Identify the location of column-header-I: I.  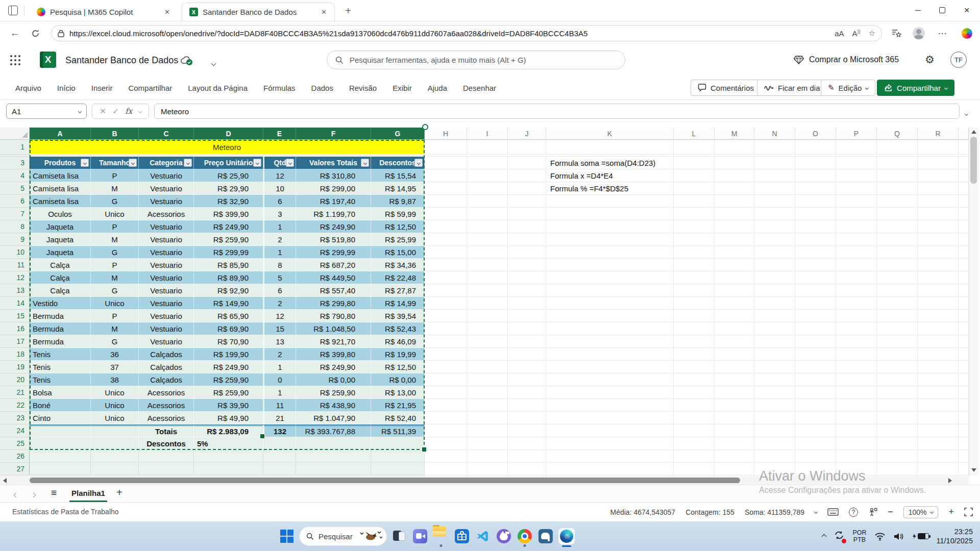
(487, 134).